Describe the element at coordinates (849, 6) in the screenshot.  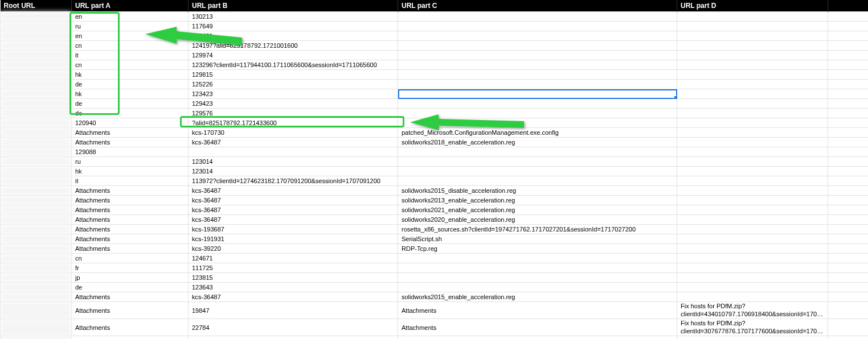
I see `header-extra` at that location.